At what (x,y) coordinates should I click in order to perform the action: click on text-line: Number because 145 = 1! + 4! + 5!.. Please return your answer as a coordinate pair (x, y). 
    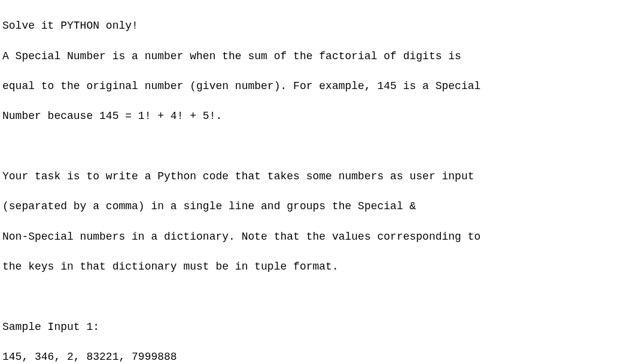
    Looking at the image, I should click on (315, 116).